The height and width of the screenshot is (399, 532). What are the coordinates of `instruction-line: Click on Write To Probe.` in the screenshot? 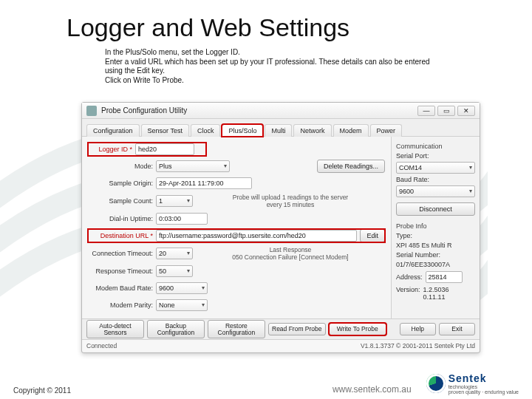 It's located at (275, 81).